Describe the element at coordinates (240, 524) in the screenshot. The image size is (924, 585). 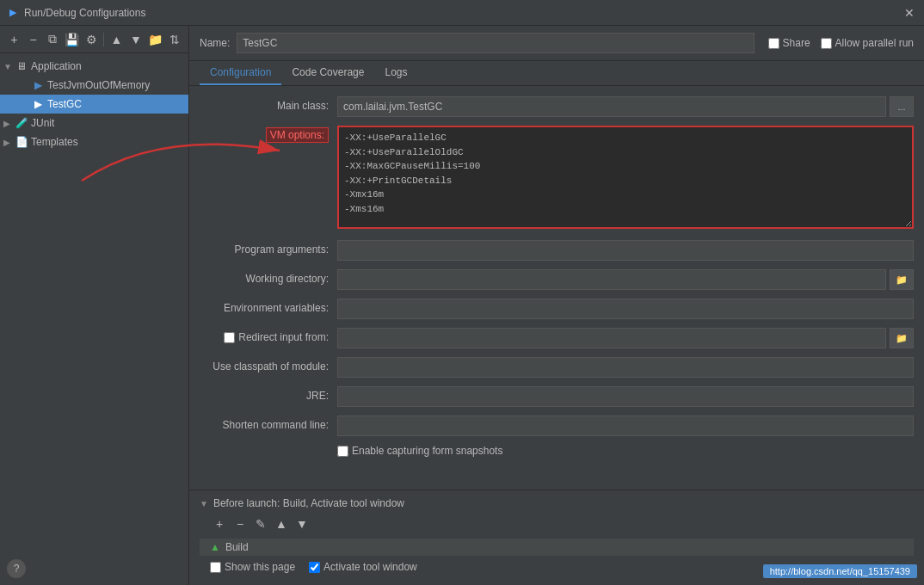
I see `before-launch-remove-button: −` at that location.